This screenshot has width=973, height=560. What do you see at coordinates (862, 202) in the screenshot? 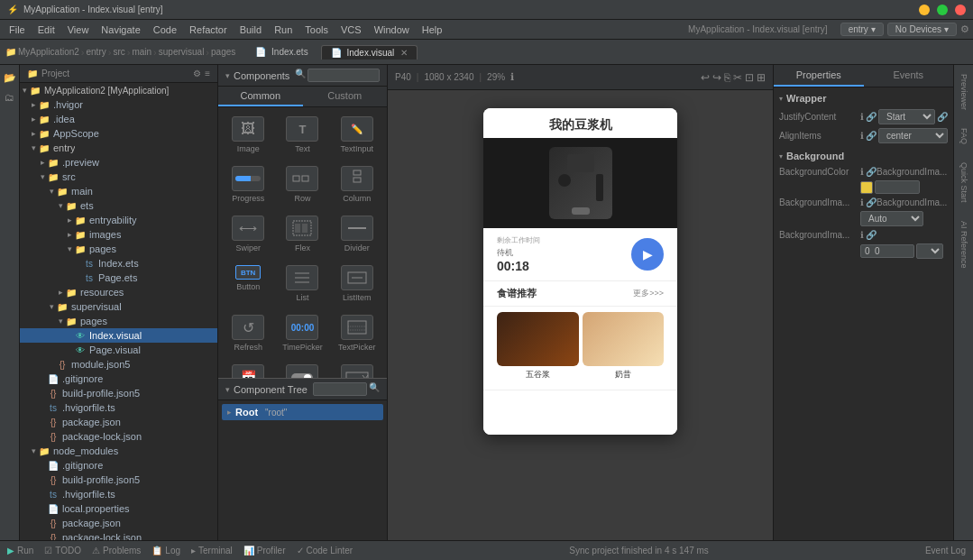
I see `bgimg2-info-icon: ℹ` at bounding box center [862, 202].